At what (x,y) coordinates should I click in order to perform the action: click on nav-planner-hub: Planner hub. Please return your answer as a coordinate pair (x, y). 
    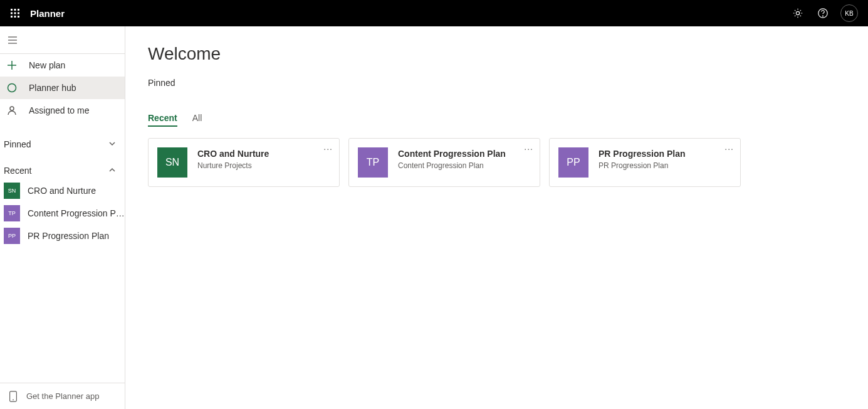
    Looking at the image, I should click on (63, 88).